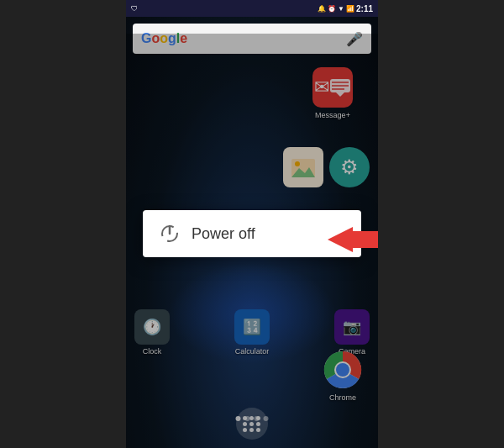  I want to click on alarm-icon: ⏰, so click(332, 8).